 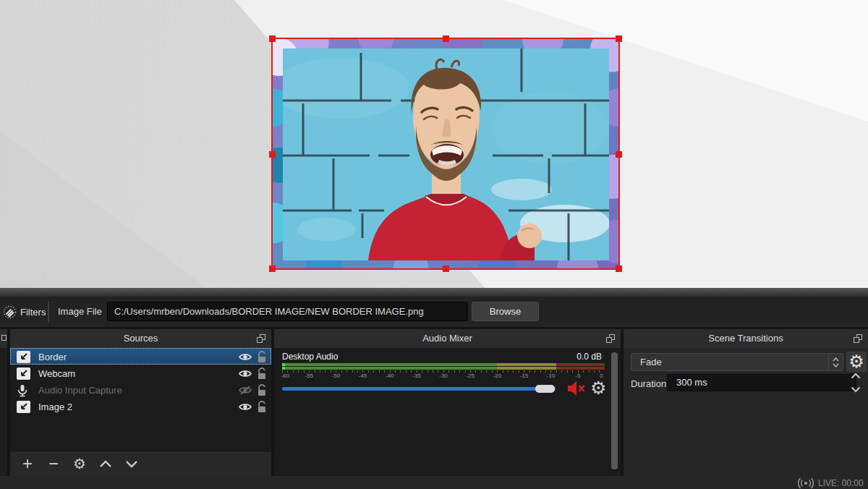 What do you see at coordinates (434, 312) in the screenshot?
I see `source-properties-toolbar: Filters Image File Browse` at bounding box center [434, 312].